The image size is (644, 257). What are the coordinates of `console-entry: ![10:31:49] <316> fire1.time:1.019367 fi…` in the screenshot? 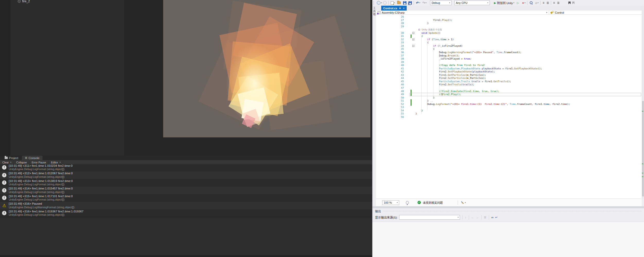 It's located at (186, 213).